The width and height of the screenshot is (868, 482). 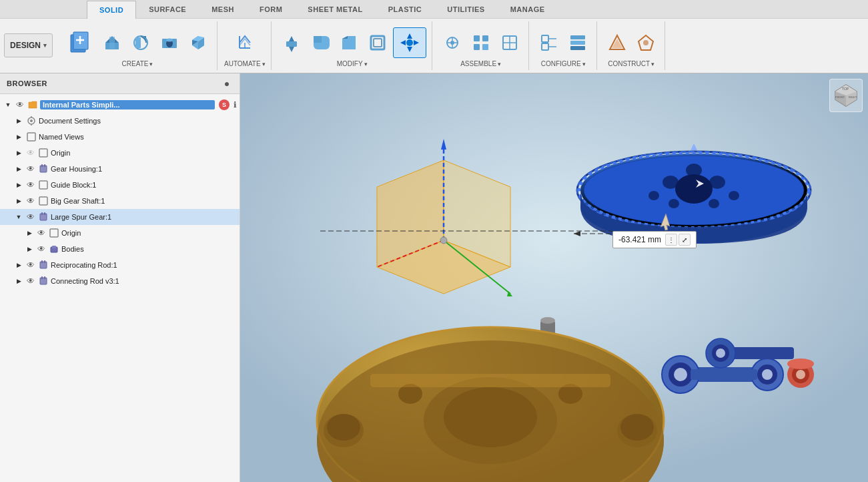 What do you see at coordinates (120, 265) in the screenshot?
I see `tree-item-recip-rod: 👁 Reciprocating Rod:1` at bounding box center [120, 265].